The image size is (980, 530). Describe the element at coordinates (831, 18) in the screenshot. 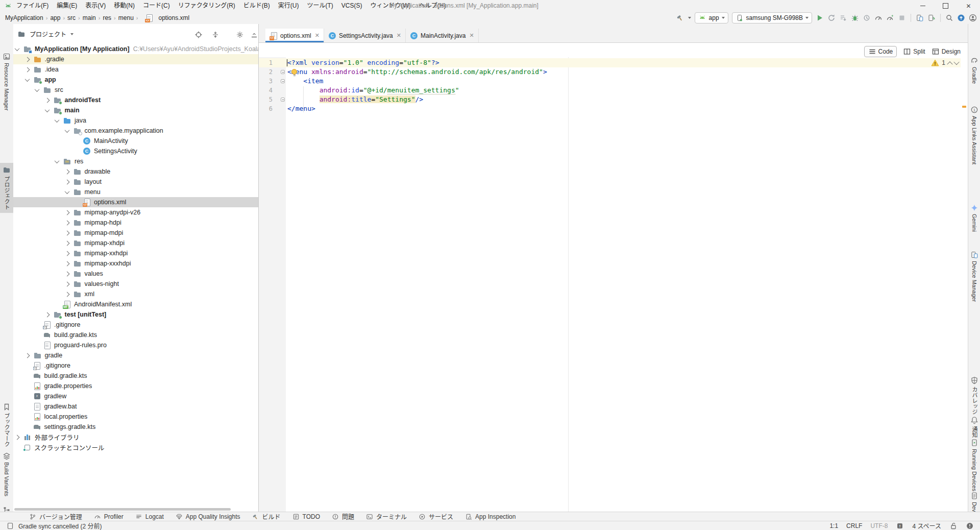

I see `rerun-icon` at that location.